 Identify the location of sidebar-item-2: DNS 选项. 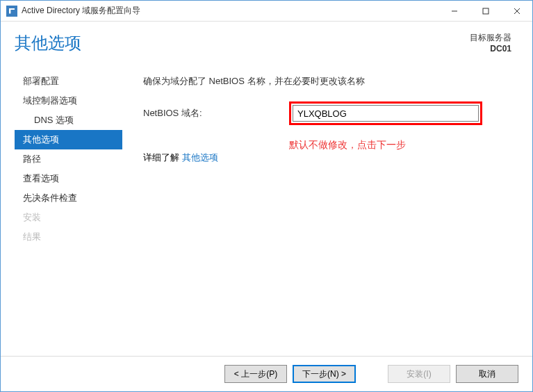
(68, 120).